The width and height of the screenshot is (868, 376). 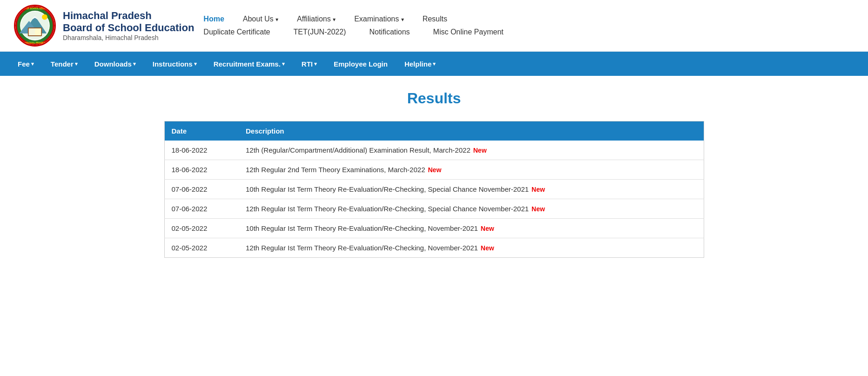 I want to click on table-cell-description: 12th Regular 2nd Term Theory Examination…, so click(x=471, y=170).